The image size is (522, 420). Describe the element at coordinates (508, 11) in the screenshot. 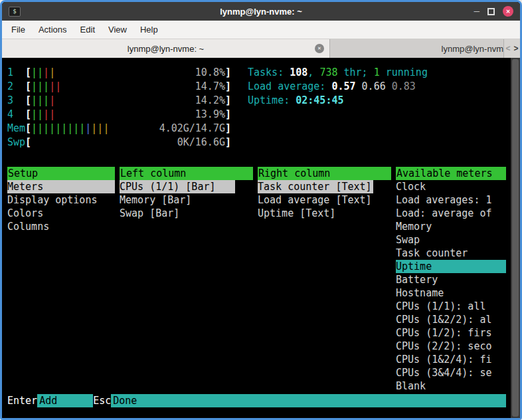

I see `close-button: ✕` at that location.